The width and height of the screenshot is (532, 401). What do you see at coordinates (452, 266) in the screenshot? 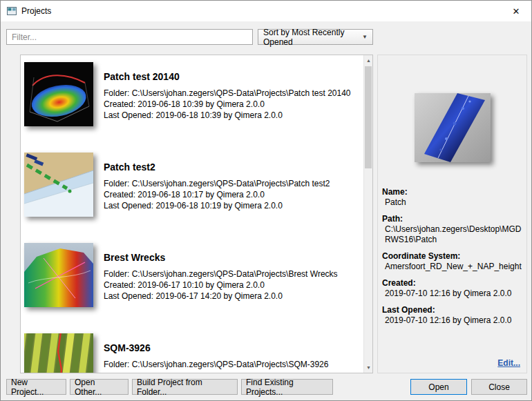
I see `coordinate-system-value: Amersfoort_RD_New_+_NAP_height` at bounding box center [452, 266].